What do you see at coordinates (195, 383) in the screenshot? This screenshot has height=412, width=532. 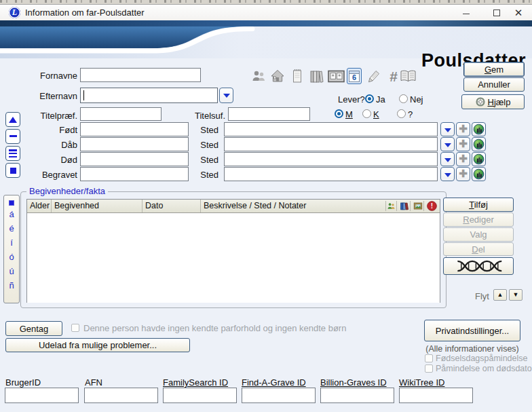 I see `familysearch-id-label: FamilySearch ID` at bounding box center [195, 383].